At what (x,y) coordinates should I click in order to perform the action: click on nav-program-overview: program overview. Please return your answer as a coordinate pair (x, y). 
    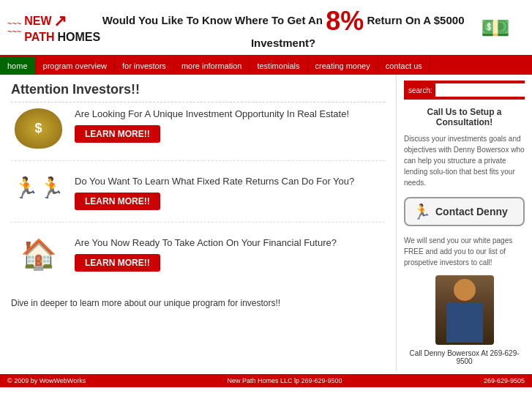
    Looking at the image, I should click on (75, 66).